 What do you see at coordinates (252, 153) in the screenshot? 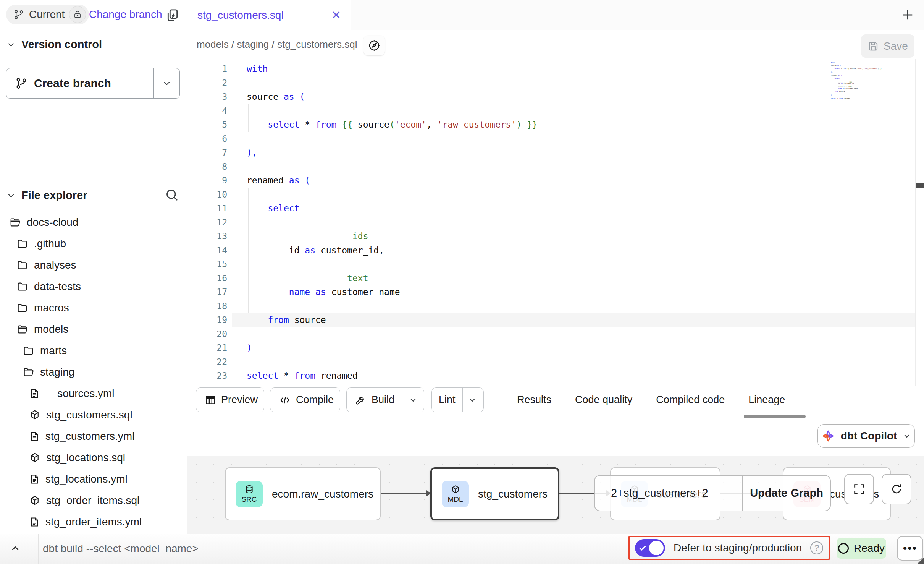
I see `code-line: ),` at bounding box center [252, 153].